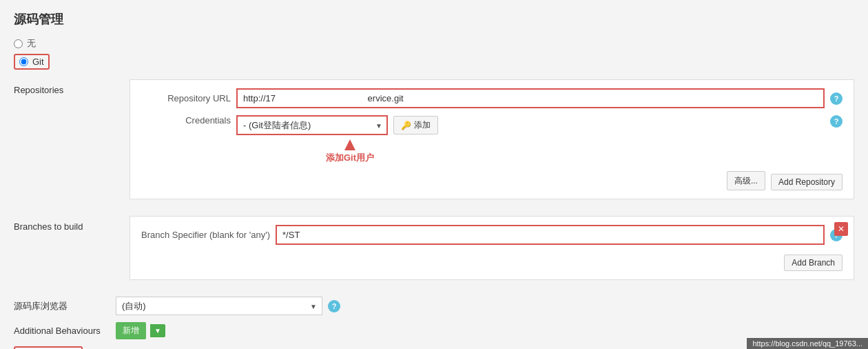 The height and width of the screenshot is (349, 868). I want to click on additional-behaviours-label: Additional Behaviours, so click(62, 331).